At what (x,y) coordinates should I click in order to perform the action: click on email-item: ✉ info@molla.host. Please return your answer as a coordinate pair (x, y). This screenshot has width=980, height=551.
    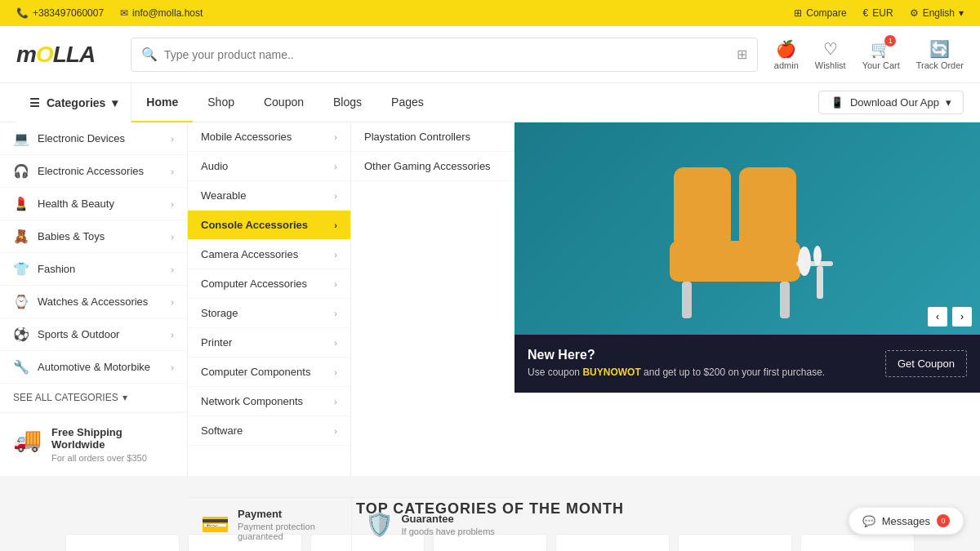
    Looking at the image, I should click on (162, 13).